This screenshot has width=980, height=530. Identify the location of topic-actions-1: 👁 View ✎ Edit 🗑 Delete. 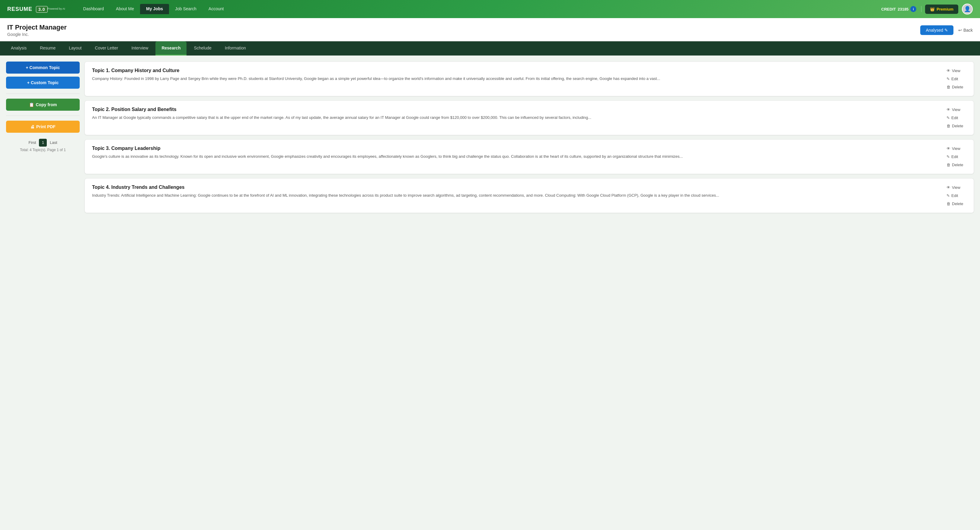
(957, 79).